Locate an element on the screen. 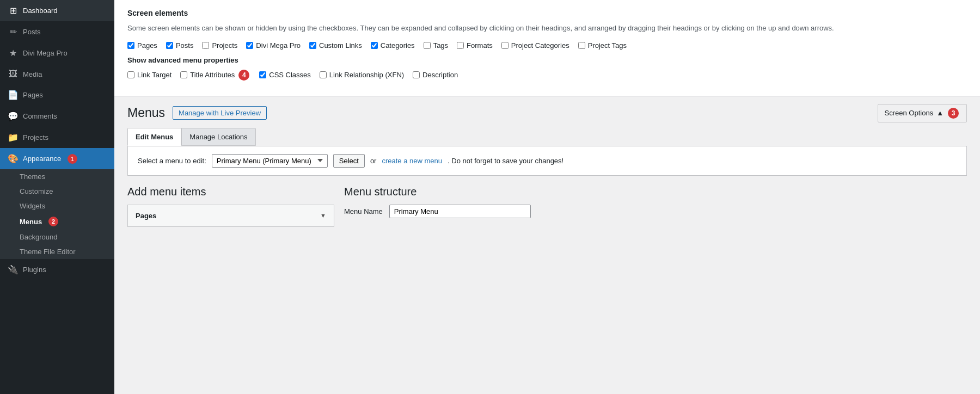 The width and height of the screenshot is (980, 394). menu-structure-panel: Menu structure Menu Name is located at coordinates (656, 206).